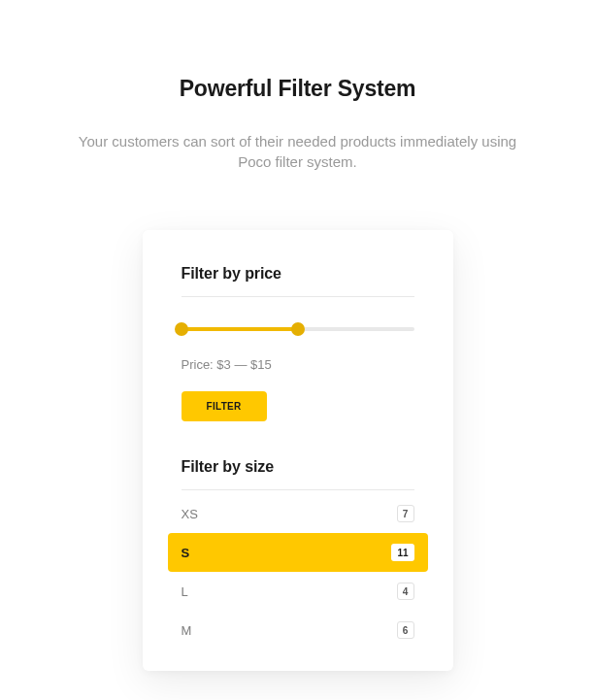  What do you see at coordinates (198, 365) in the screenshot?
I see `price-label: Price:` at bounding box center [198, 365].